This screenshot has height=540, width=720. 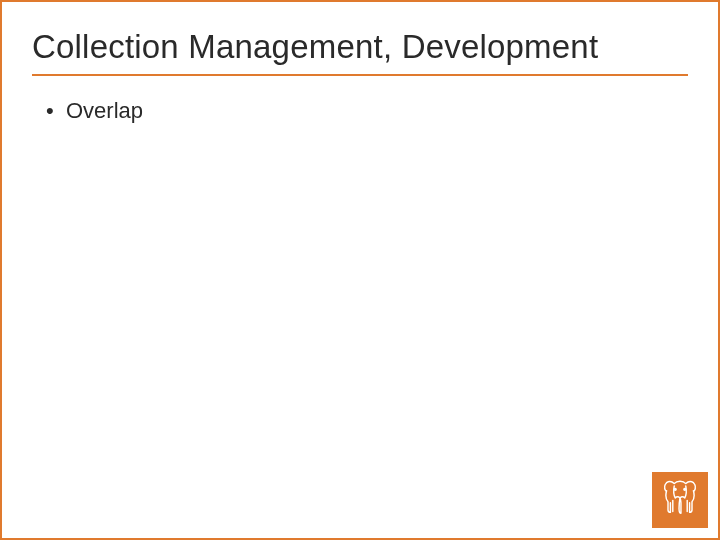 What do you see at coordinates (360, 112) in the screenshot?
I see `list-item: Overlap` at bounding box center [360, 112].